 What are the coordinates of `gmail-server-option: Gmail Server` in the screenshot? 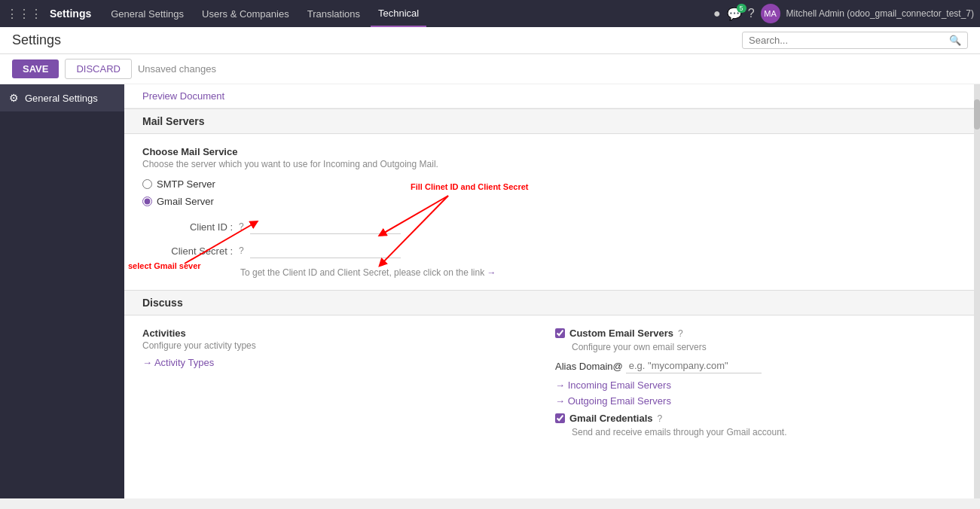 It's located at (549, 202).